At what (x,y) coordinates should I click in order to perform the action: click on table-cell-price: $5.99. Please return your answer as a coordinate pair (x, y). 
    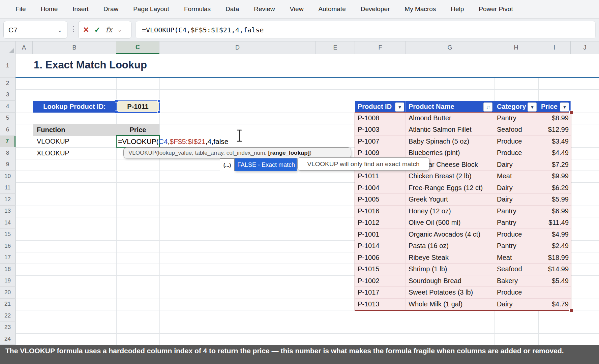
    Looking at the image, I should click on (555, 200).